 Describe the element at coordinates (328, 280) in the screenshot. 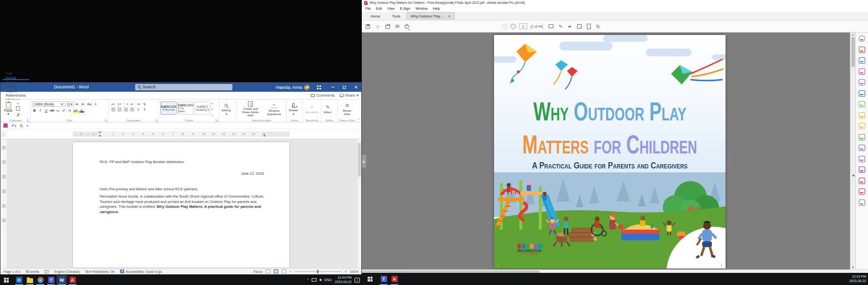

I see `language-indicator: ENG` at that location.